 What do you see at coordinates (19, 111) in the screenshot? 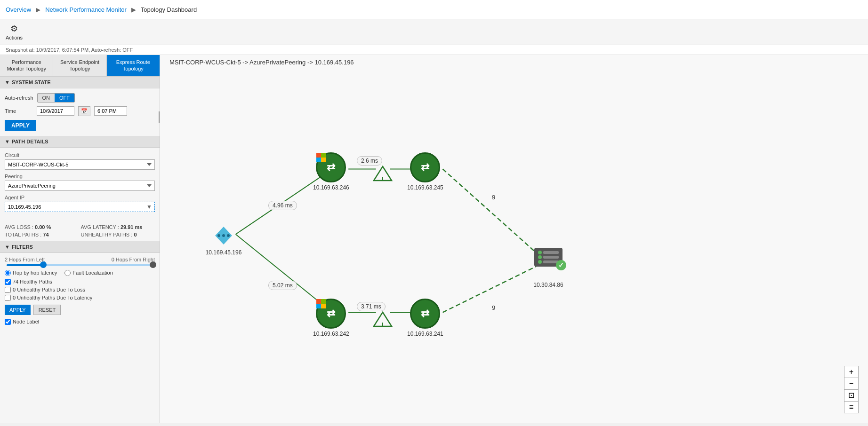
I see `time-label: Time` at bounding box center [19, 111].